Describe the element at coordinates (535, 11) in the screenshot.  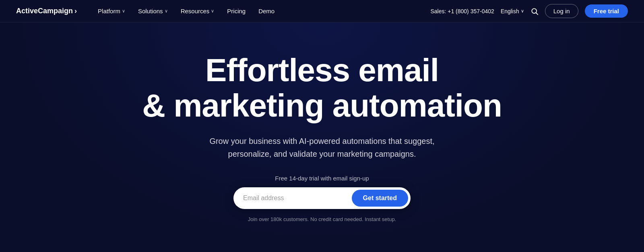
I see `search-icon` at that location.